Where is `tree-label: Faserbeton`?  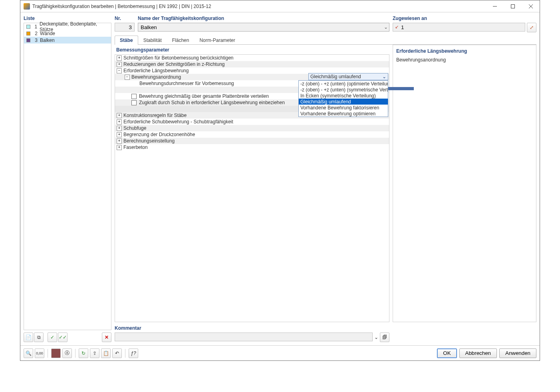
tree-label: Faserbeton is located at coordinates (136, 147).